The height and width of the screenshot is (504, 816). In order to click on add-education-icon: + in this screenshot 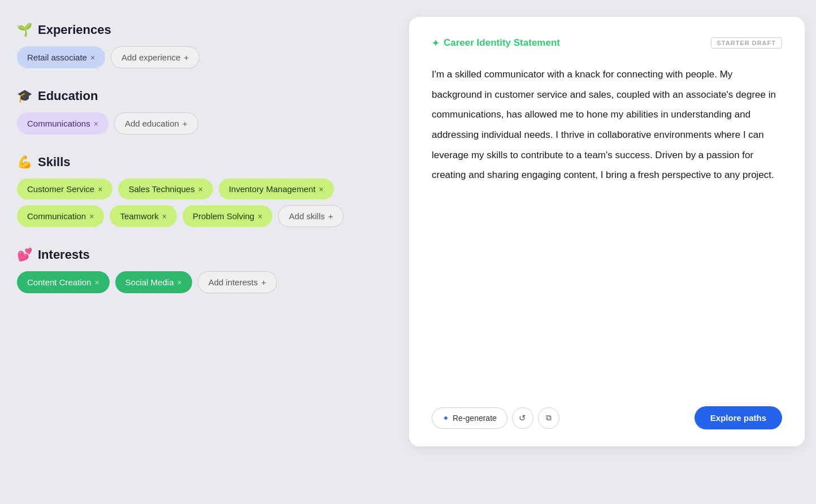, I will do `click(185, 123)`.